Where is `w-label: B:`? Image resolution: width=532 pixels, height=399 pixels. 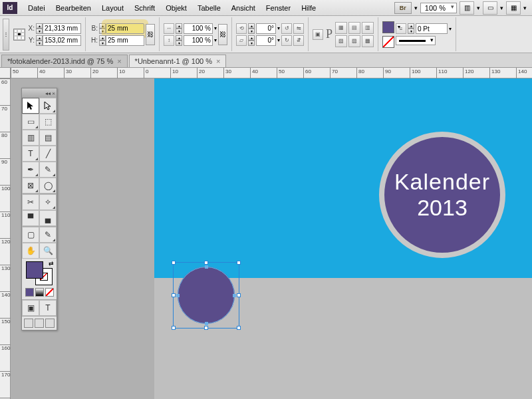
w-label: B: is located at coordinates (94, 28).